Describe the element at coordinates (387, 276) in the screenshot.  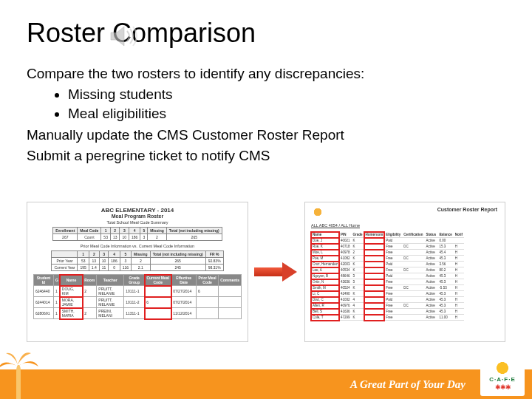
I see `customer-roster-table: NamePINGradeHomeroomEligibilityCertifica…` at that location.